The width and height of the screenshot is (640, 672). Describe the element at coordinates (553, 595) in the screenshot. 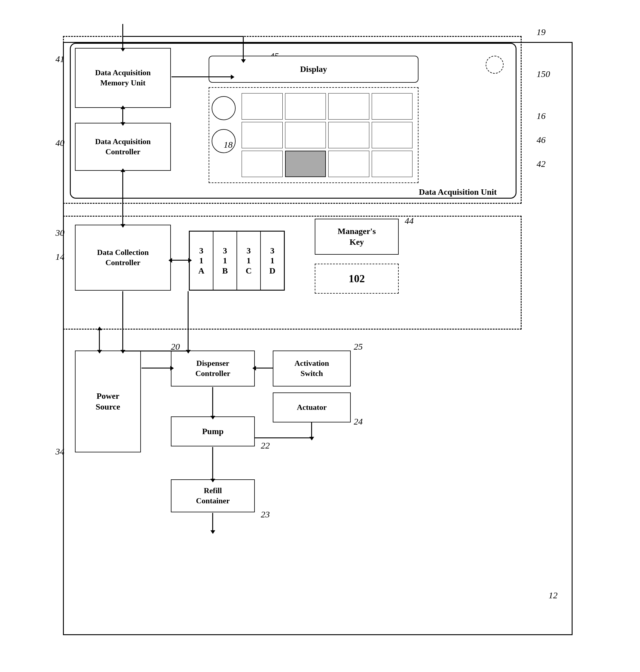

I see `ref-12: 12` at that location.